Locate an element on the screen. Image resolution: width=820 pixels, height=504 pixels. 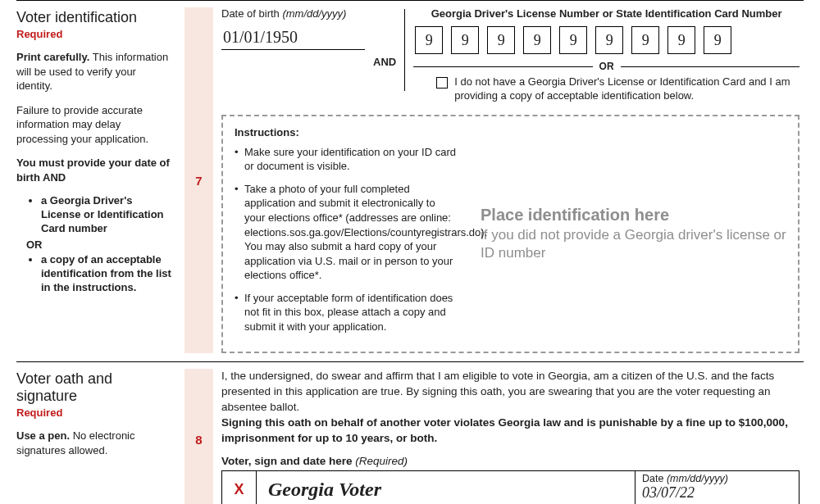
dob-block: Date of birth (mm/dd/yyyy) 01/01/1950 is located at coordinates (294, 29).